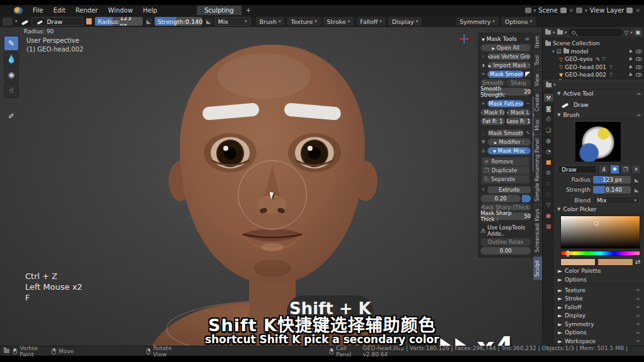 The height and width of the screenshot is (362, 644). I want to click on section-stroke: ►Stroke≡, so click(599, 299).